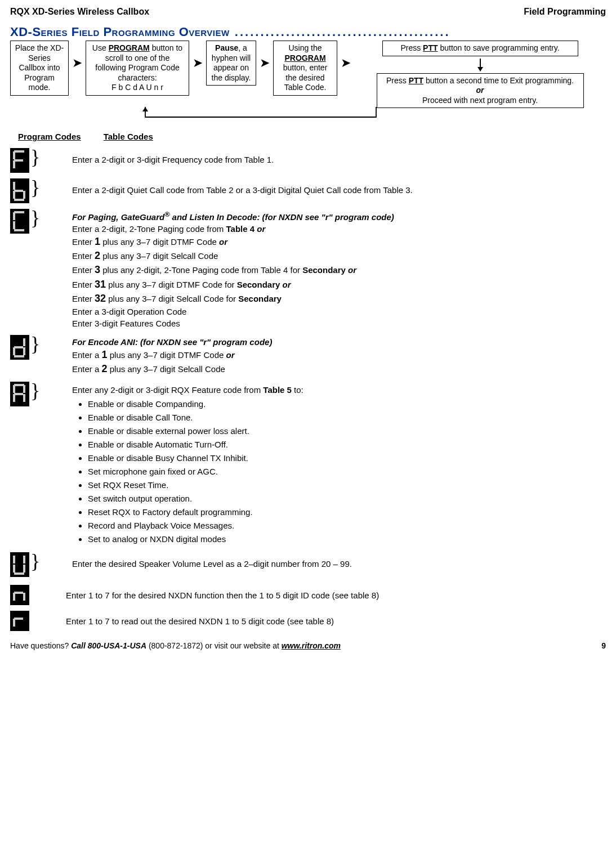  Describe the element at coordinates (196, 404) in the screenshot. I see `list-item: Enable or disable Companding.` at that location.